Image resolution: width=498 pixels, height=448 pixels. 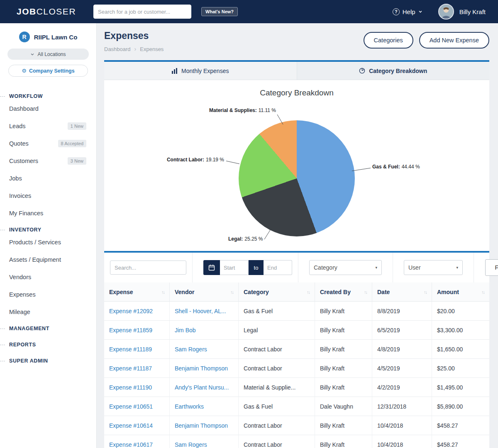 What do you see at coordinates (137, 330) in the screenshot?
I see `expense-link: Expense #11859` at bounding box center [137, 330].